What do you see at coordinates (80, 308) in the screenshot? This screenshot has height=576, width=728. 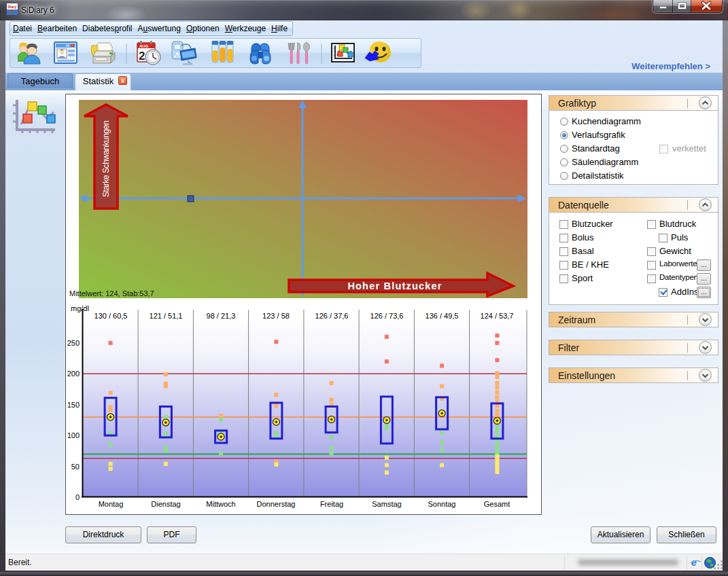 I see `svg-text: mg/dl` at bounding box center [80, 308].